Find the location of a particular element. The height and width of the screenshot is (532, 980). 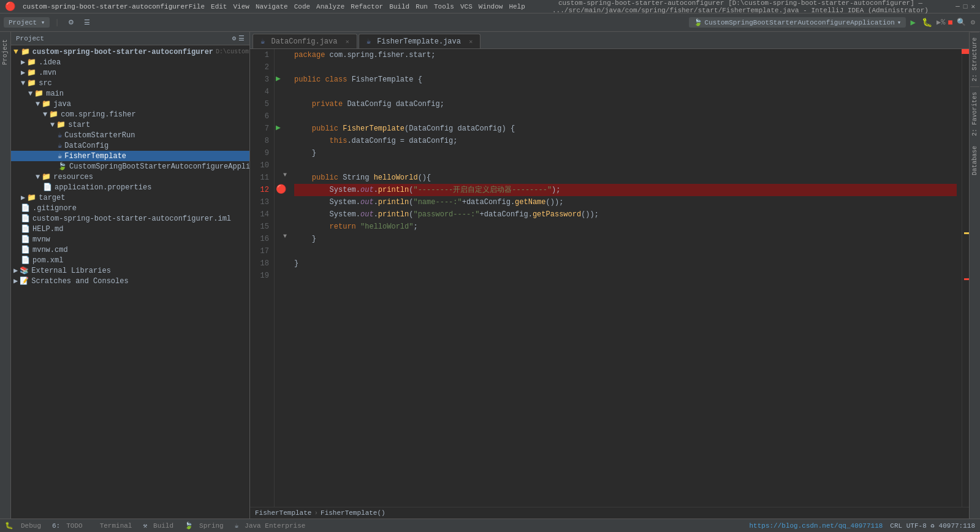

code-line-18: } is located at coordinates (625, 264).